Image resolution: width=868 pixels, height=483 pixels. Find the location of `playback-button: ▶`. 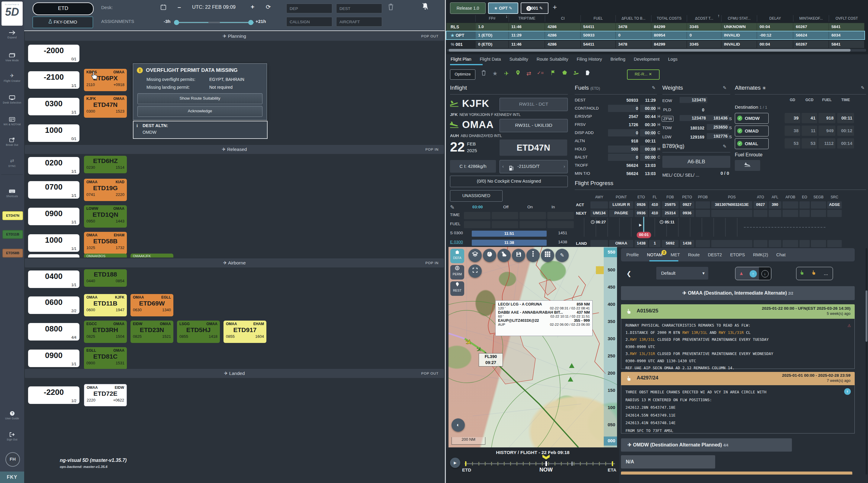

playback-button: ▶ is located at coordinates (455, 463).